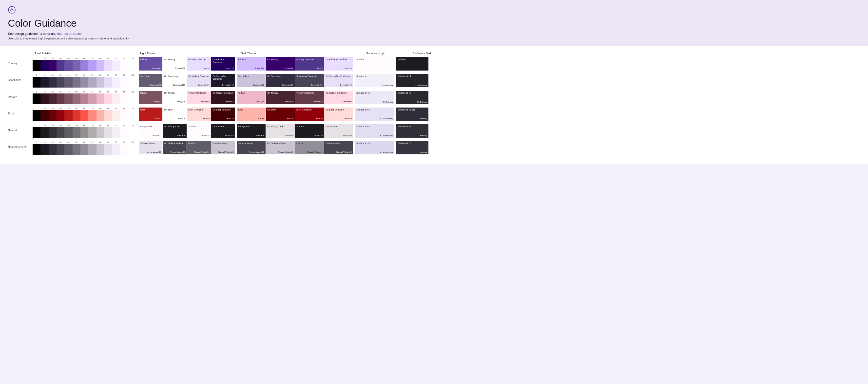 The image size is (868, 384). I want to click on card-label: Error Container, so click(309, 110).